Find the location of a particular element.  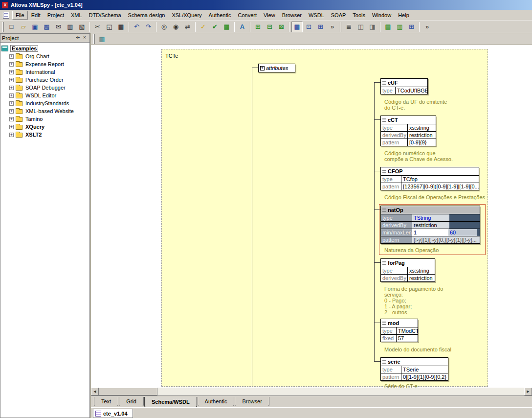

menu-wsdl: WSDL is located at coordinates (316, 15).